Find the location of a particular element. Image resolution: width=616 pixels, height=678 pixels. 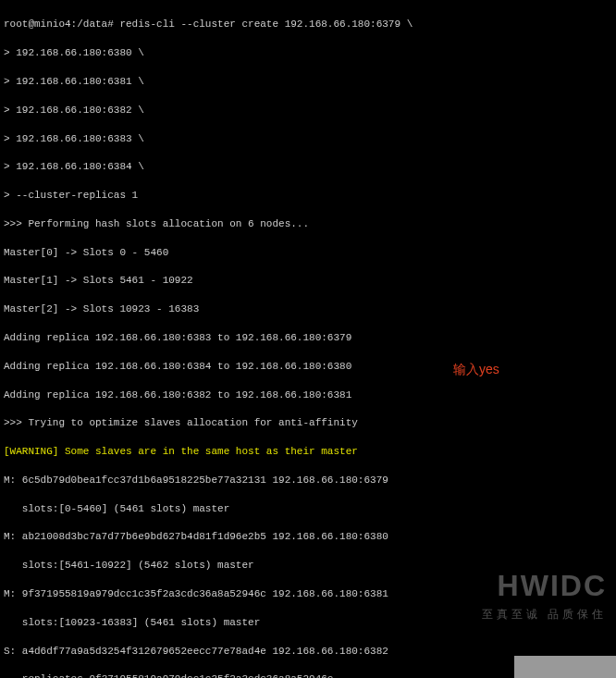

add-replica-line: Adding replica 192.168.66.180:6382 to 19… is located at coordinates (308, 396).